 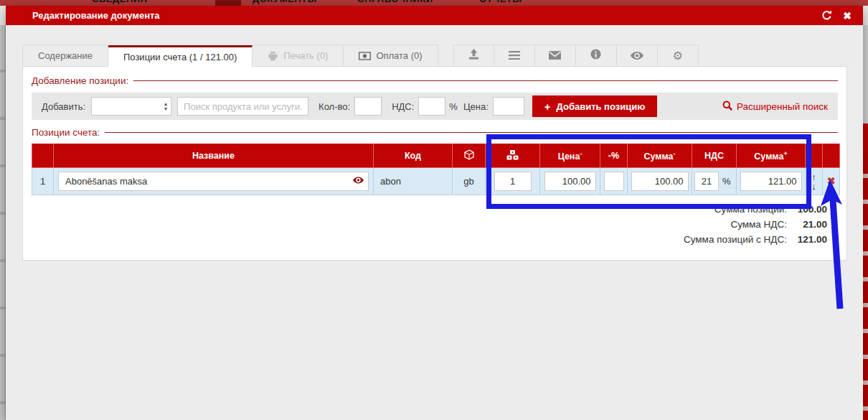 I want to click on item-price-cell, so click(x=570, y=182).